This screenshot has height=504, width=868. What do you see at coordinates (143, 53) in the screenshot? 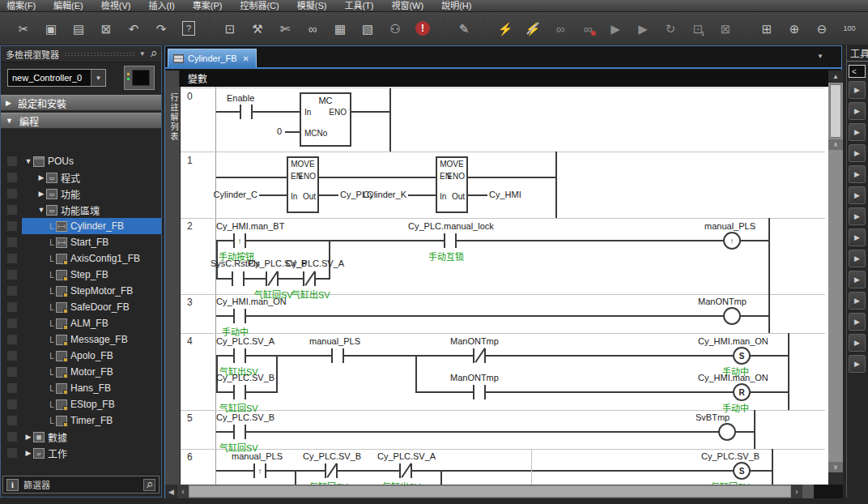
I see `panel-dropdown-icon: ▼` at bounding box center [143, 53].